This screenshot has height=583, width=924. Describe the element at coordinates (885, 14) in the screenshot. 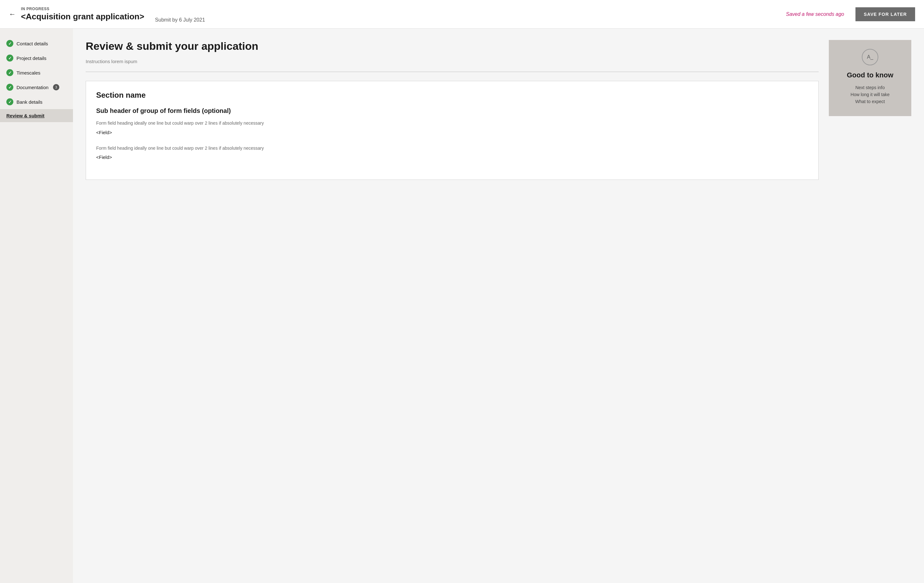

I see `save-for-later-button: SAVE FOR LATER` at that location.